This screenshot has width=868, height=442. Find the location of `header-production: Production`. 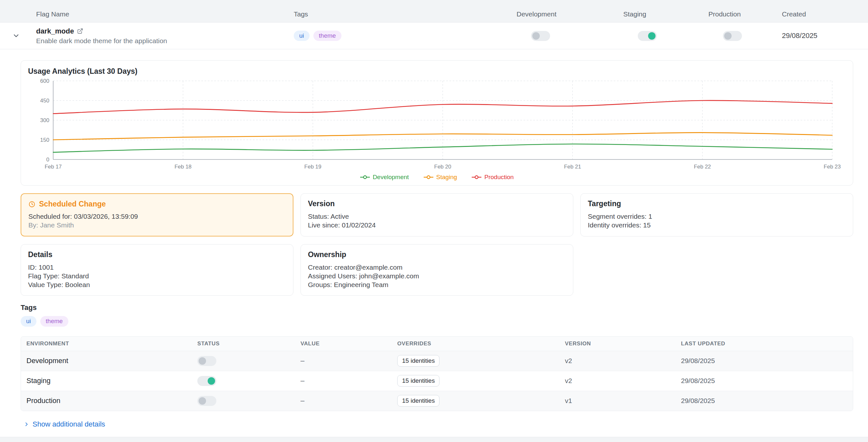

header-production: Production is located at coordinates (745, 14).